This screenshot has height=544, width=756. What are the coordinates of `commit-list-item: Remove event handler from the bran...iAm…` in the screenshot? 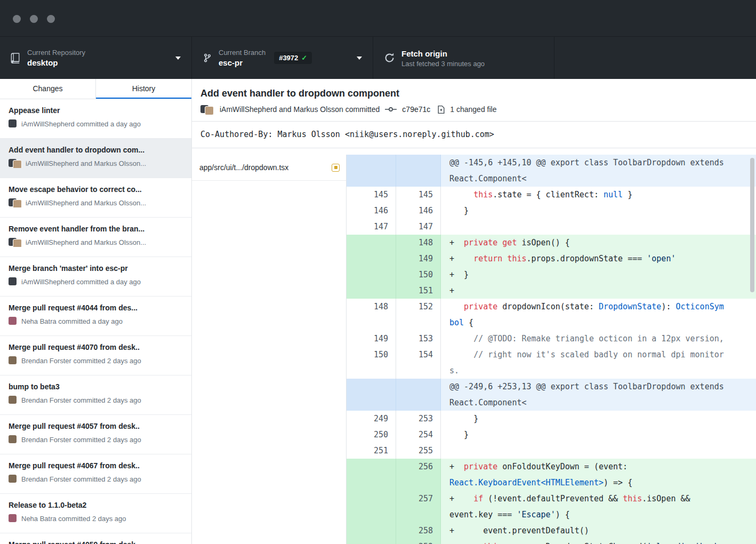 It's located at (96, 237).